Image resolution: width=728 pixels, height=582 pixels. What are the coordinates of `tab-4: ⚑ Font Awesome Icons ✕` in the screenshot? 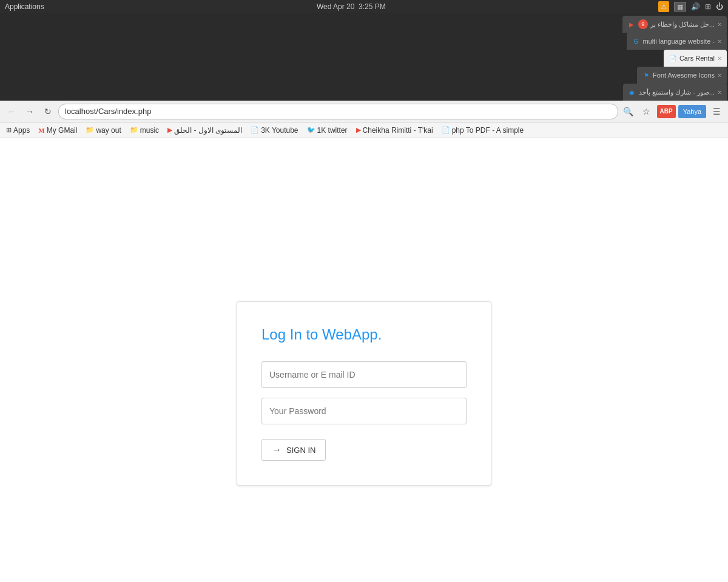 It's located at (682, 75).